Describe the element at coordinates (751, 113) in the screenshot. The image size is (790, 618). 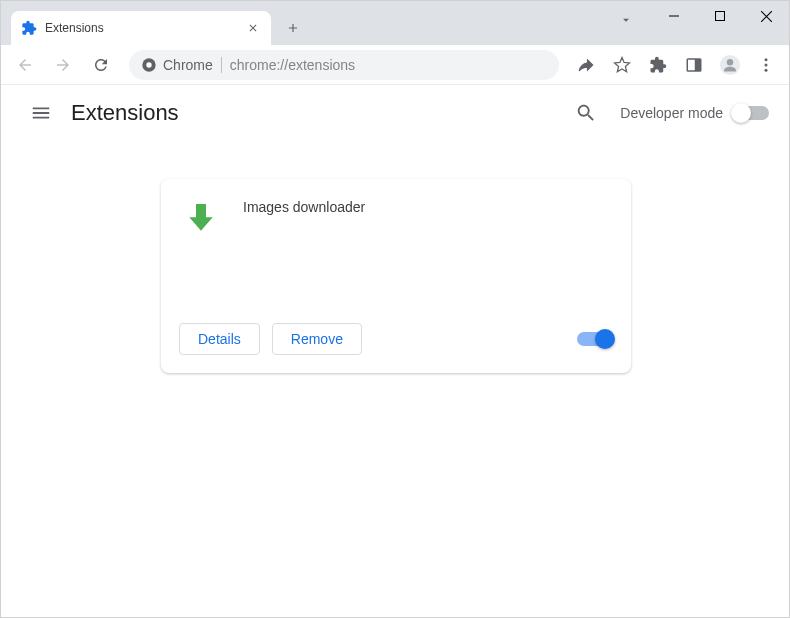
I see `developer-mode-toggle` at that location.